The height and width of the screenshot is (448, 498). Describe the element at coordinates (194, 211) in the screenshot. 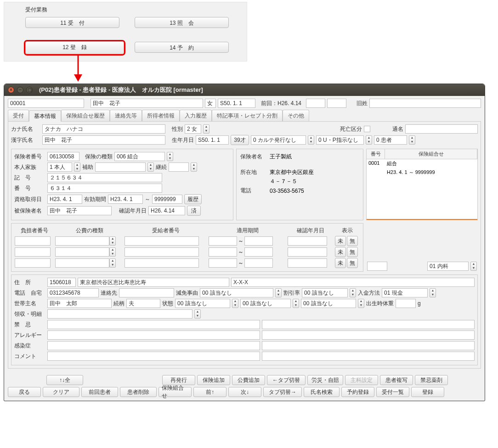

I see `done-button: 済` at that location.